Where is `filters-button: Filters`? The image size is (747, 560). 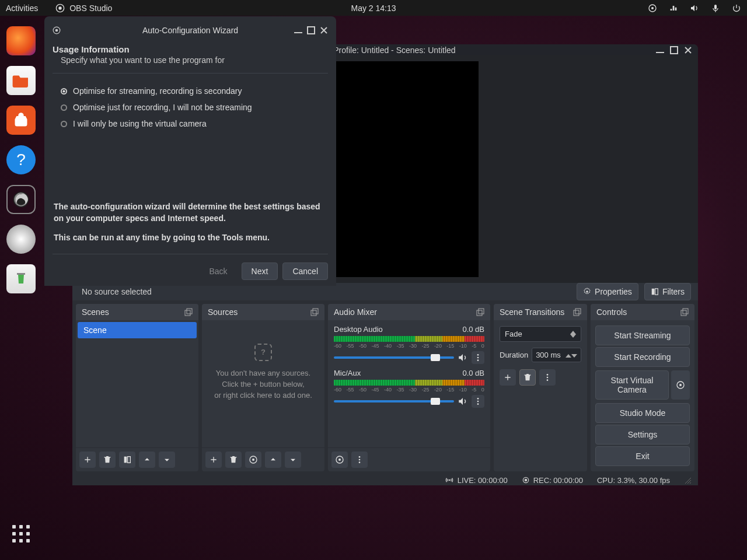
filters-button: Filters is located at coordinates (668, 292).